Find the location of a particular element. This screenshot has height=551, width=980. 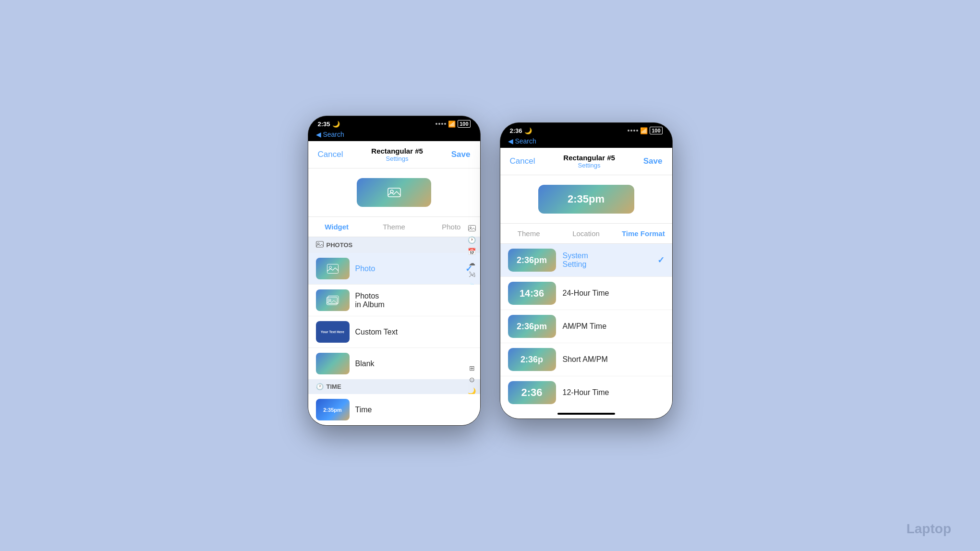

photos-album-thumb is located at coordinates (333, 300).